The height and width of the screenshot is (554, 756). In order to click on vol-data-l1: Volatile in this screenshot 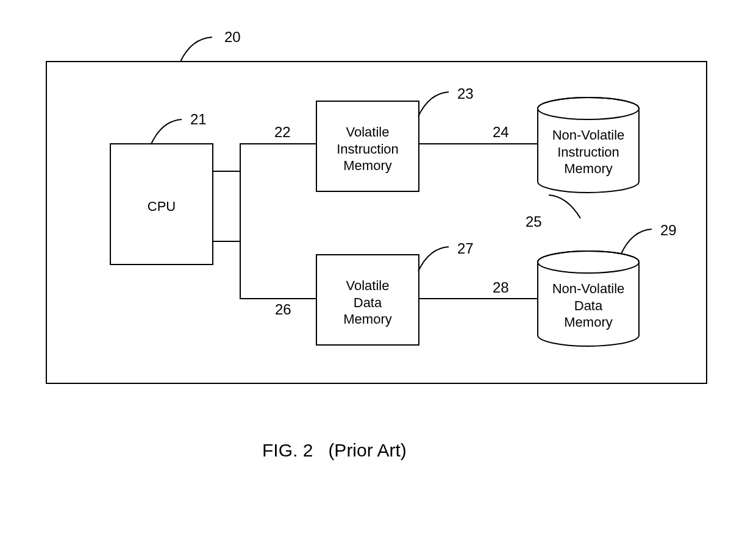, I will do `click(368, 285)`.